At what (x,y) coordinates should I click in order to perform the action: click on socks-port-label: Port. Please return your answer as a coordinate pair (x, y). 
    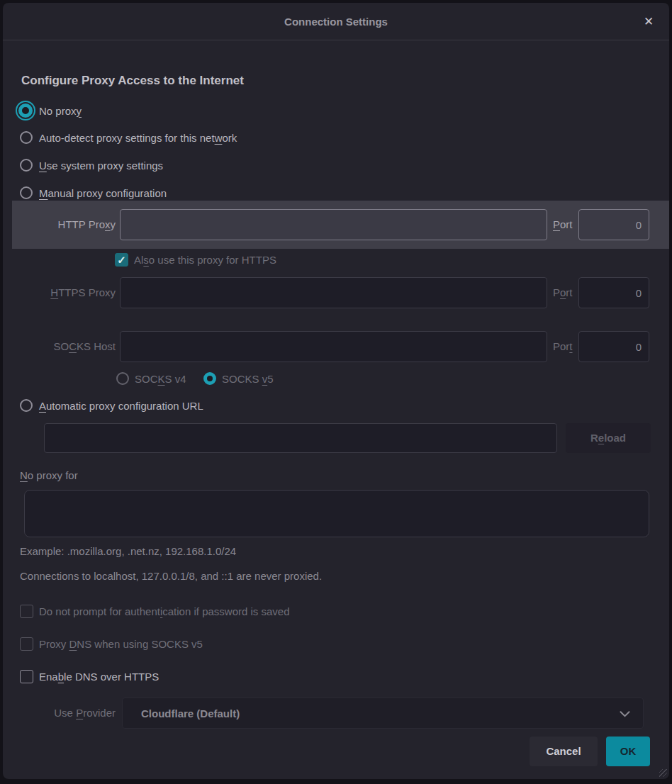
    Looking at the image, I should click on (563, 347).